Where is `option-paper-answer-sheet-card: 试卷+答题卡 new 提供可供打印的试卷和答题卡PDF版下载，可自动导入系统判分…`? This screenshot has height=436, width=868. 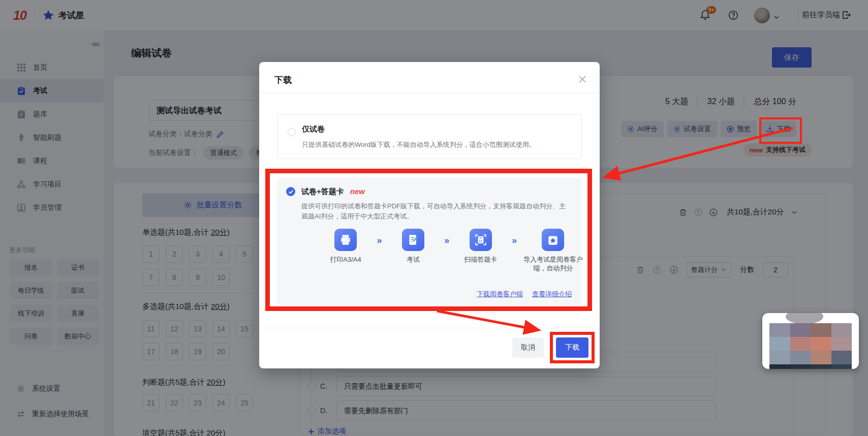
option-paper-answer-sheet-card: 试卷+答题卡 new 提供可供打印的试卷和答题卡PDF版下载，可自动导入系统判分… is located at coordinates (429, 241).